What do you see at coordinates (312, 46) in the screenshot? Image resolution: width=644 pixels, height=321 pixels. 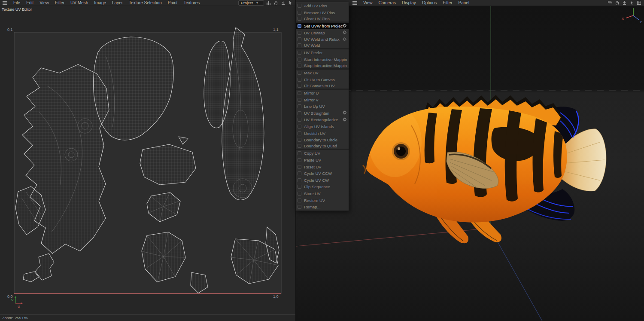 I see `item-label: UV Weld` at bounding box center [312, 46].